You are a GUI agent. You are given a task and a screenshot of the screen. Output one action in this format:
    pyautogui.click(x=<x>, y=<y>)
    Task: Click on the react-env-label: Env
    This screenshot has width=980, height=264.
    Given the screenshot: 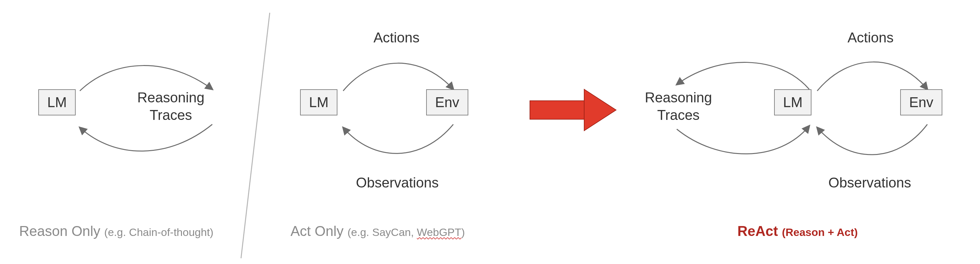 What is the action you would take?
    pyautogui.click(x=921, y=102)
    